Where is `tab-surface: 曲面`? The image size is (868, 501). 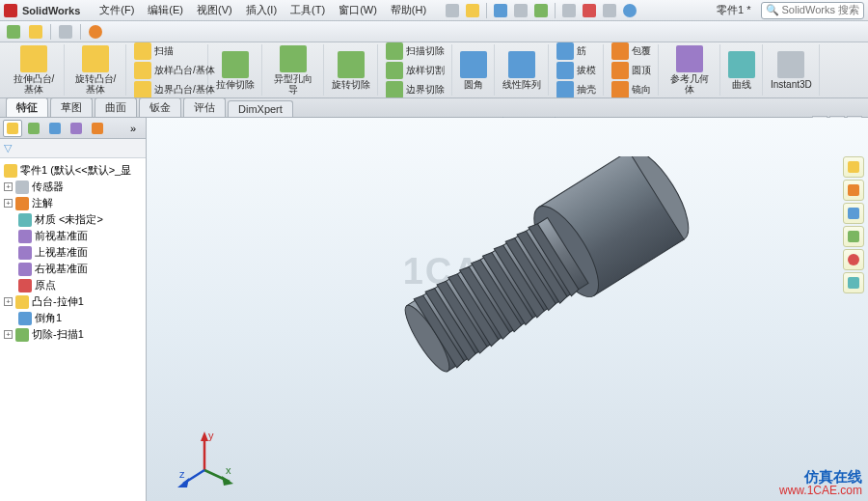
tab-surface: 曲面 is located at coordinates (116, 107).